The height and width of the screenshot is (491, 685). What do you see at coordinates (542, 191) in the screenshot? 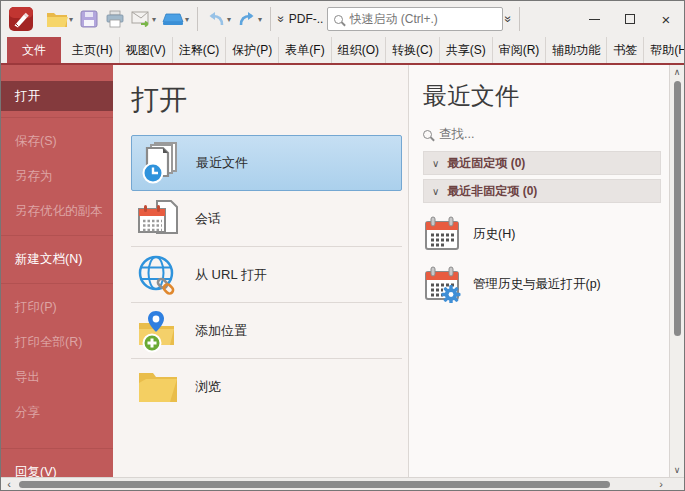
I see `section-recent-unpinned: ∨ 最近非固定项 (0)` at bounding box center [542, 191].